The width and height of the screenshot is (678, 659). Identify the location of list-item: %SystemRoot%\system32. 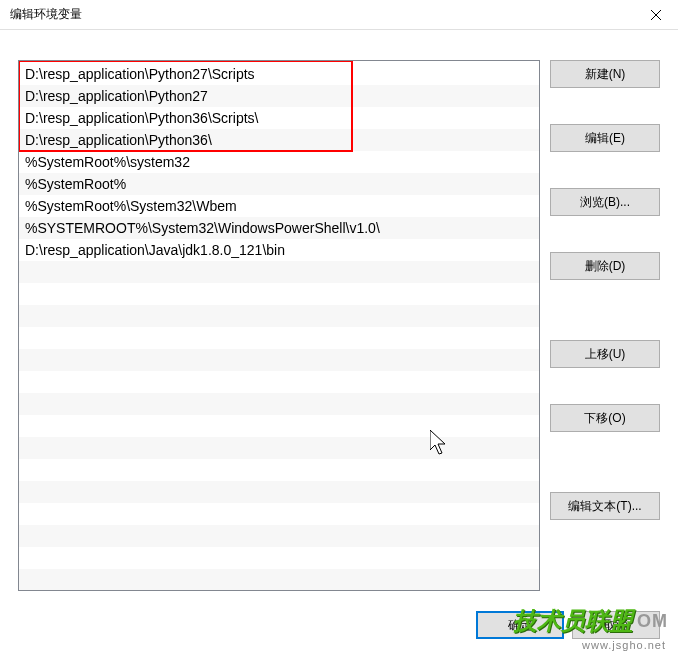
(279, 162).